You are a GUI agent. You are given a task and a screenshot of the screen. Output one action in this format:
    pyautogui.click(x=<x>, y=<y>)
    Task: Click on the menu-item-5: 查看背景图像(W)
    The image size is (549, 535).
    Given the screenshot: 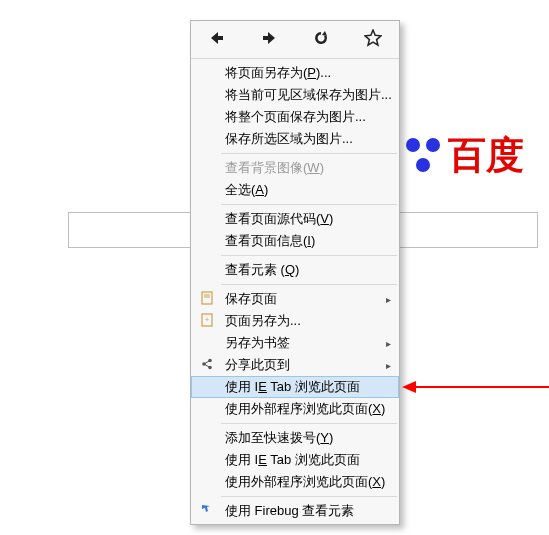 What is the action you would take?
    pyautogui.click(x=295, y=168)
    